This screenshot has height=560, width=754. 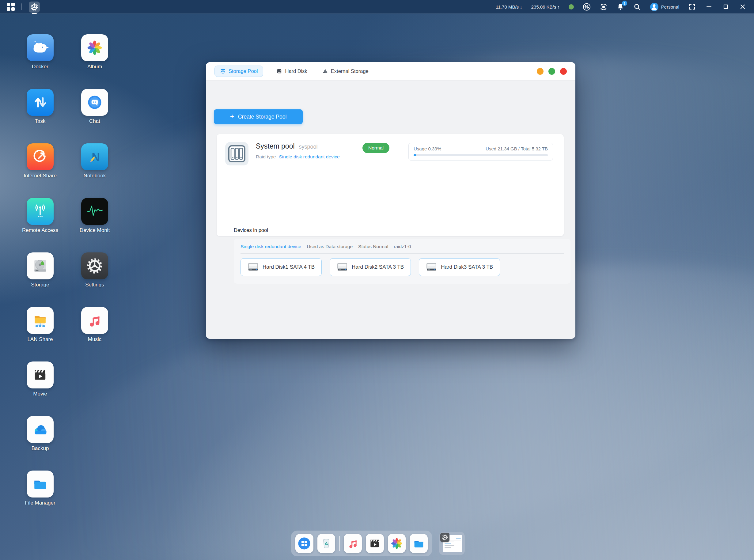 I want to click on desktop-icon-settings: Settings, so click(x=95, y=280).